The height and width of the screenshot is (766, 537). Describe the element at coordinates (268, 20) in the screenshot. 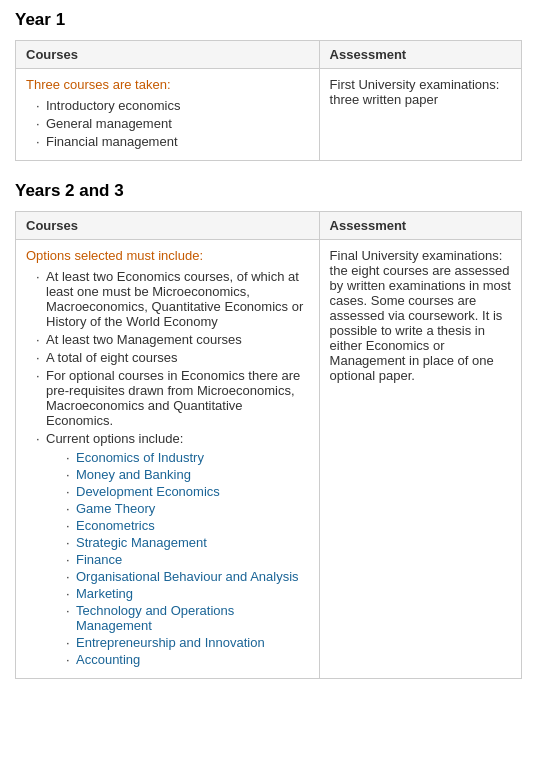

I see `year1-heading: Year 1` at that location.